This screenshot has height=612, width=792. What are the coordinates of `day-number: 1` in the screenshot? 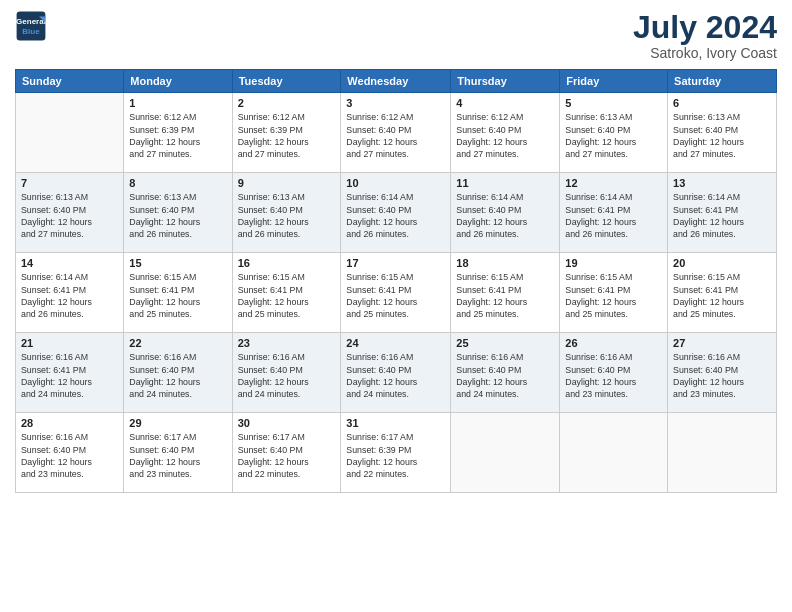 It's located at (178, 103).